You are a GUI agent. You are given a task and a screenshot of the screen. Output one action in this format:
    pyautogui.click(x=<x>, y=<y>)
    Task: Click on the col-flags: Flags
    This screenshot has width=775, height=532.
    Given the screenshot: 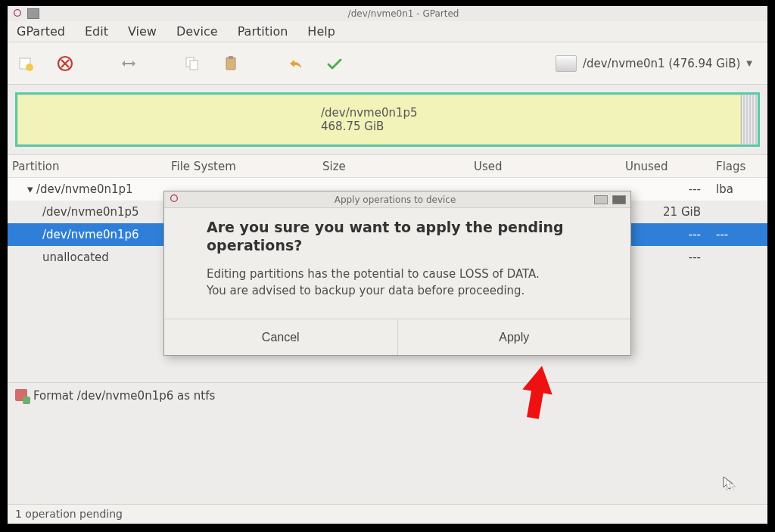 What is the action you would take?
    pyautogui.click(x=739, y=166)
    